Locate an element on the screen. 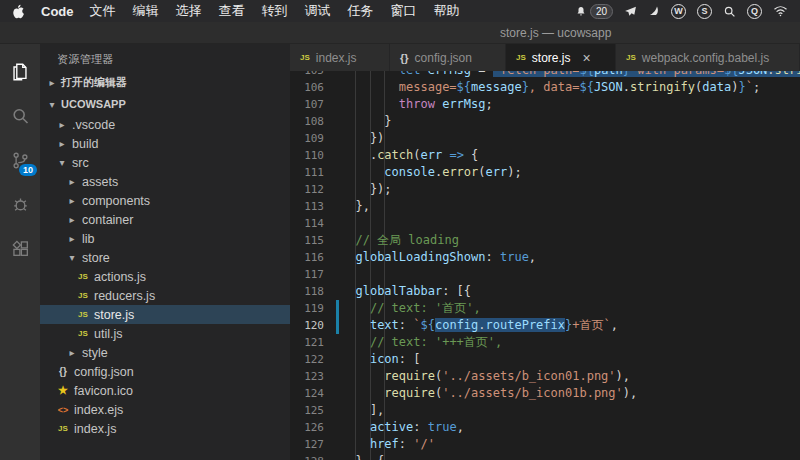 This screenshot has height=460, width=800. code-line-105: 105 let errMsg = `fetch path=${path} wit… is located at coordinates (545, 75).